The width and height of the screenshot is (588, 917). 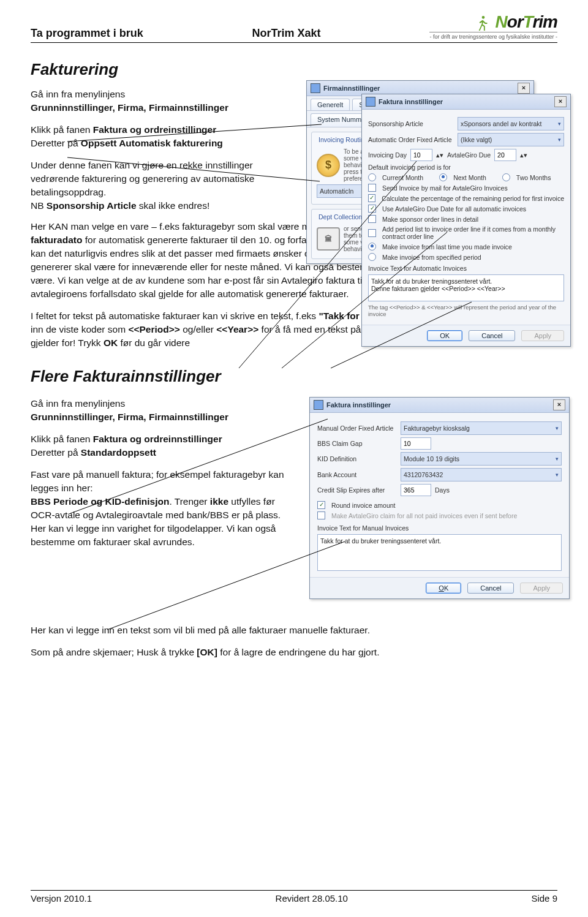 What do you see at coordinates (387, 155) in the screenshot?
I see `invoicing-day-label: Invoicing Day` at bounding box center [387, 155].